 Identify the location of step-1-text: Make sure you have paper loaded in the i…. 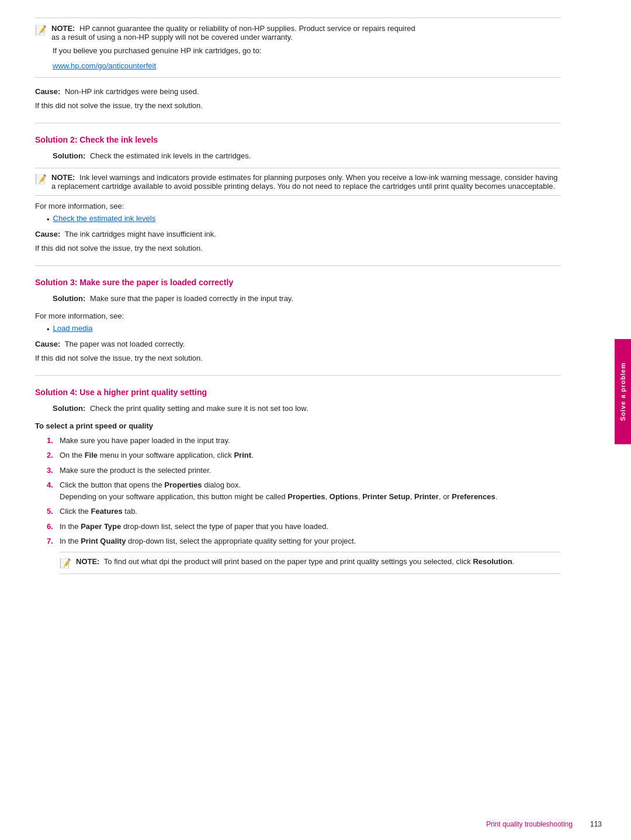
(310, 441).